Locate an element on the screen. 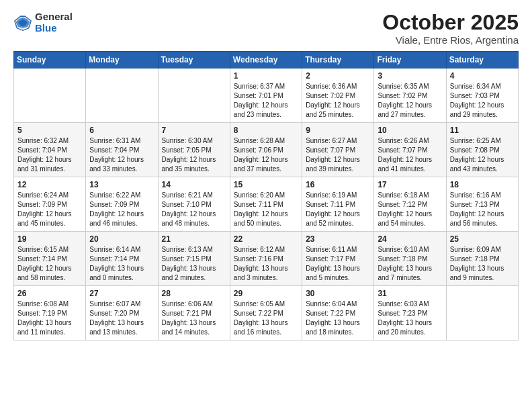 The width and height of the screenshot is (532, 411). day-info: Sunrise: 6:18 AM Sunset: 7:12 PM Dayligh… is located at coordinates (410, 210).